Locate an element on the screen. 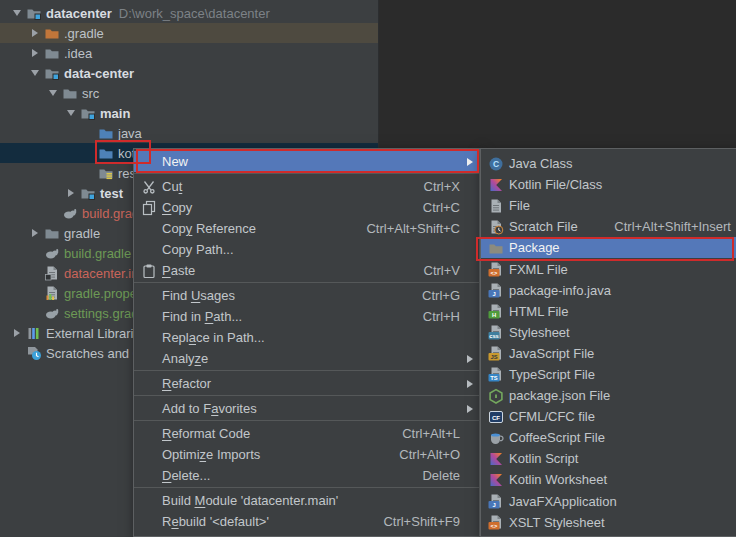 This screenshot has height=537, width=736. folder-icon is located at coordinates (52, 53).